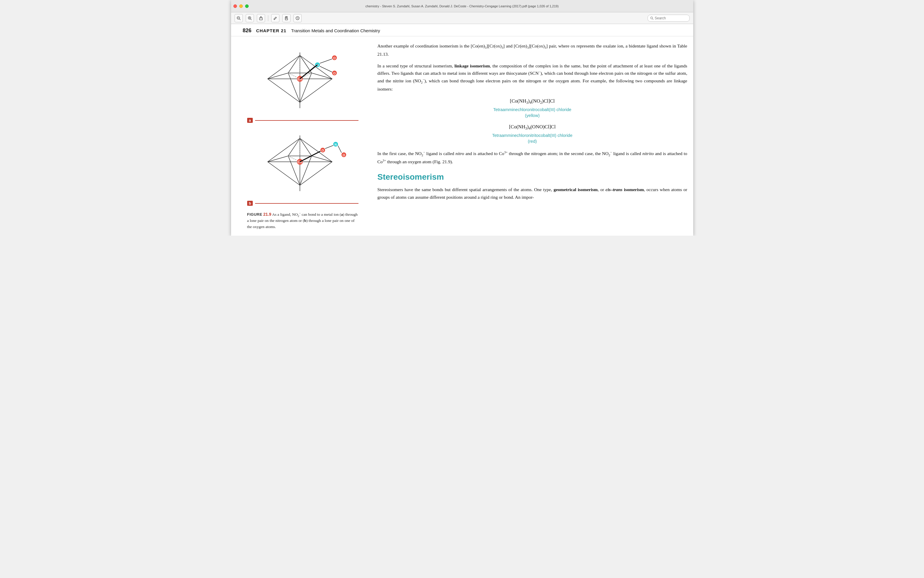 Image resolution: width=924 pixels, height=578 pixels. What do you see at coordinates (298, 18) in the screenshot?
I see `clock-button` at bounding box center [298, 18].